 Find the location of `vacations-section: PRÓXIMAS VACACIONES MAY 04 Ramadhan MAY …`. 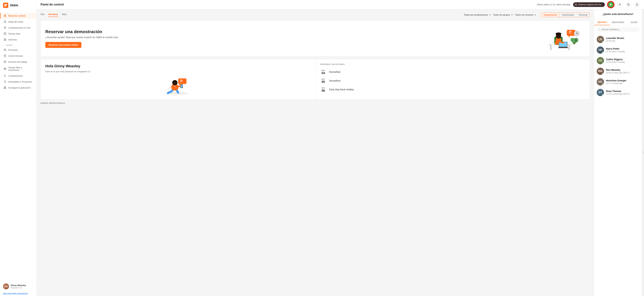

vacations-section: PRÓXIMAS VACACIONES MAY 04 Ramadhan MAY … is located at coordinates (453, 79).